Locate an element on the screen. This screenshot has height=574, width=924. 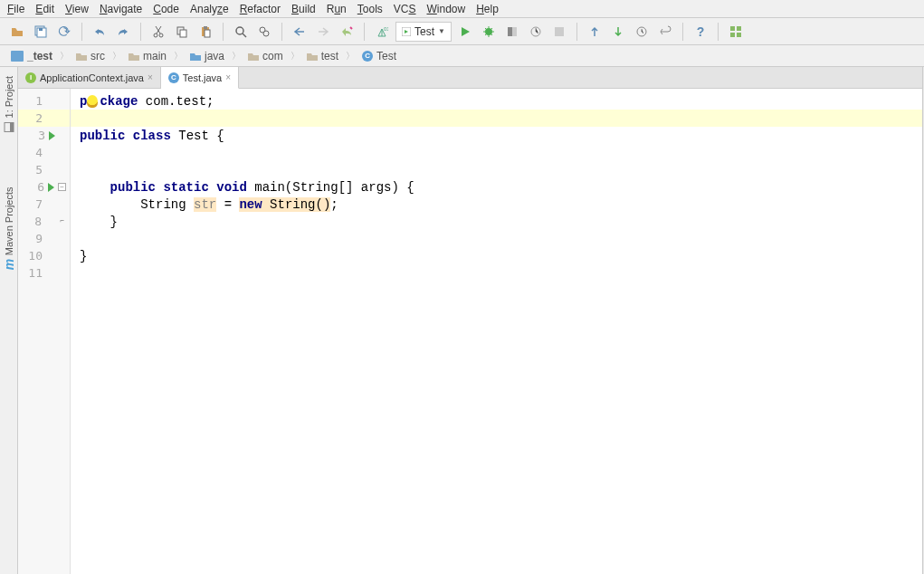
breadcrumb-project: _test is located at coordinates (32, 56).